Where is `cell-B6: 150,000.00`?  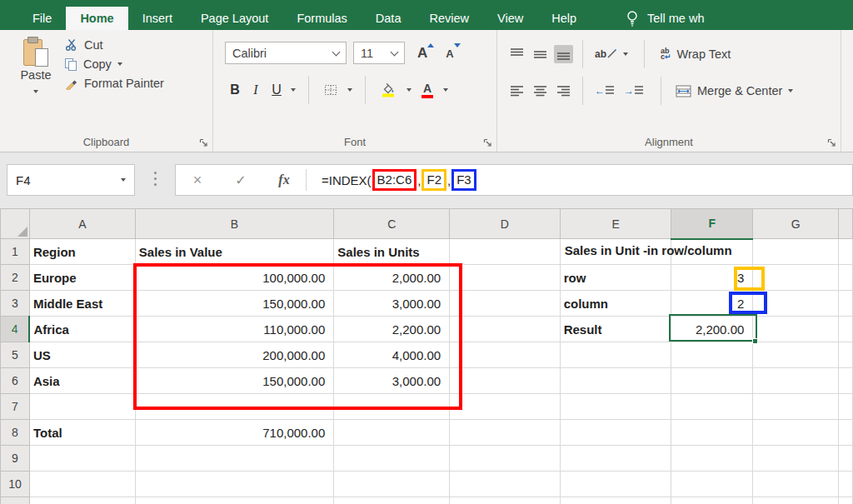 cell-B6: 150,000.00 is located at coordinates (235, 382).